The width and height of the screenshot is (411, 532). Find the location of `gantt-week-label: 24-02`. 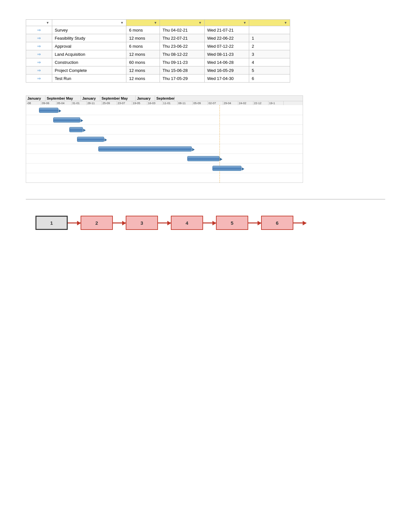

gantt-week-label: 24-02 is located at coordinates (246, 103).